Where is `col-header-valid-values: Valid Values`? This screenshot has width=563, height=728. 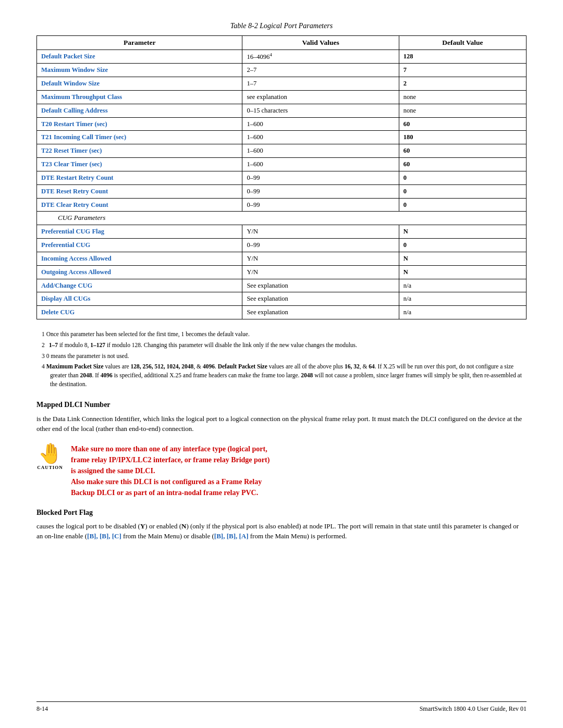
col-header-valid-values: Valid Values is located at coordinates (321, 43).